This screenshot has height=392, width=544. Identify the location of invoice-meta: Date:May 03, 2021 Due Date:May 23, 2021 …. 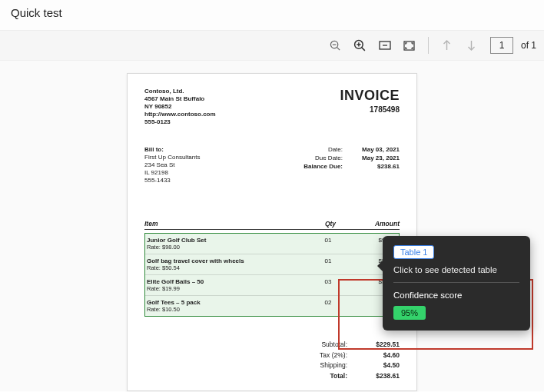
(348, 165).